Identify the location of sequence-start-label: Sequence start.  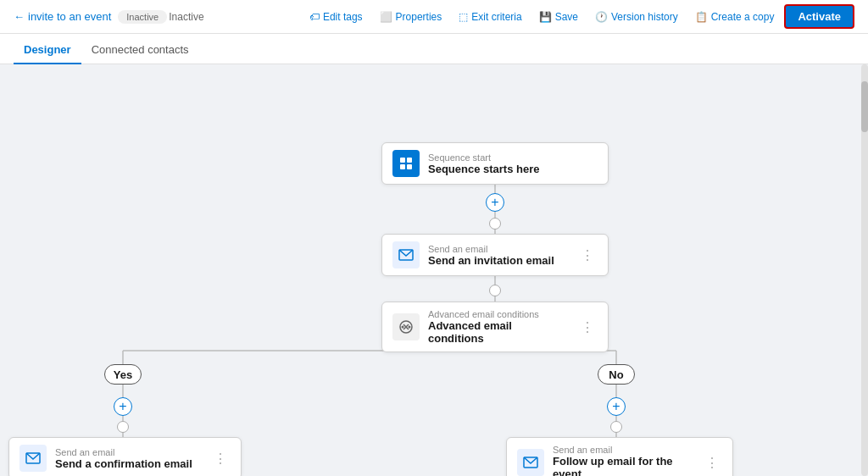
(513, 158).